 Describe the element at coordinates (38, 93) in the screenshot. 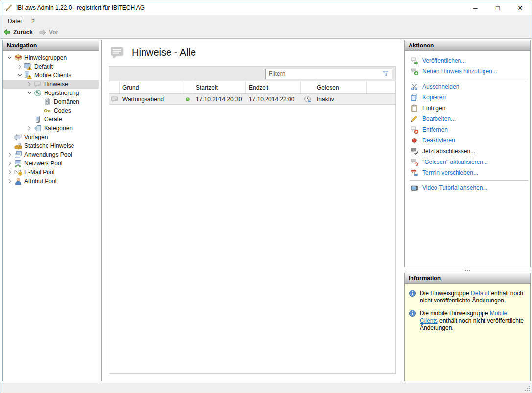

I see `key-circle-icon` at that location.